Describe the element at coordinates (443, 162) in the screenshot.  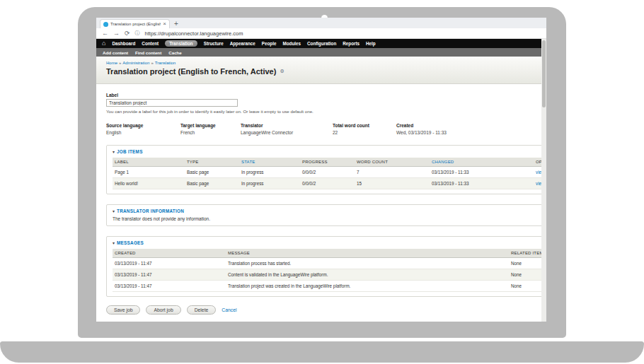
I see `sort-changed-link: CHANGED` at that location.